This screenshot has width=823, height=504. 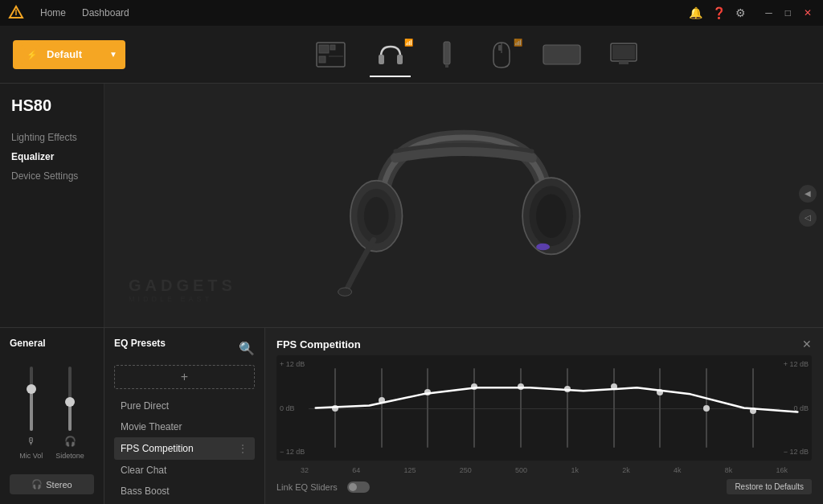 What do you see at coordinates (51, 176) in the screenshot?
I see `sidebar-item-device-settings: Device Settings` at bounding box center [51, 176].